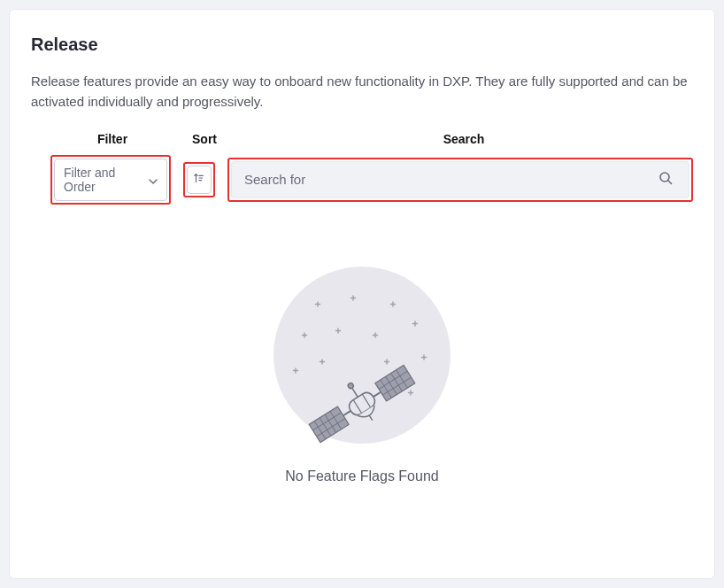 The image size is (724, 588). What do you see at coordinates (111, 180) in the screenshot?
I see `filter-highlight: Filter and Order` at bounding box center [111, 180].